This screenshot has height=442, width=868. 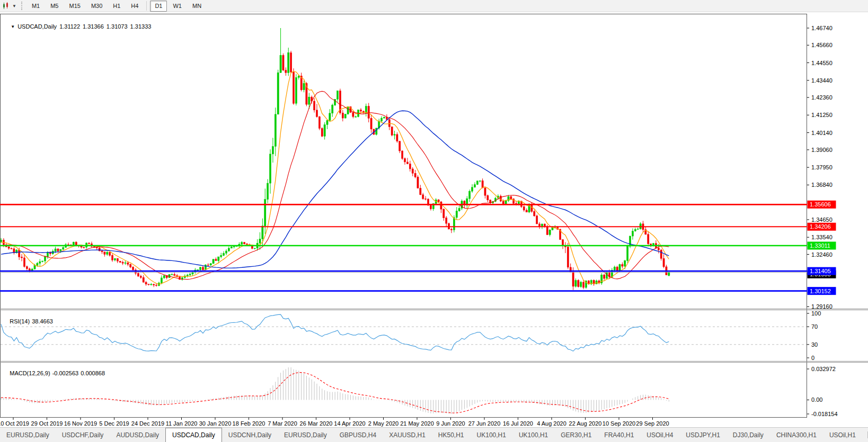 What do you see at coordinates (822, 133) in the screenshot?
I see `svg-text: 1.40140` at bounding box center [822, 133].